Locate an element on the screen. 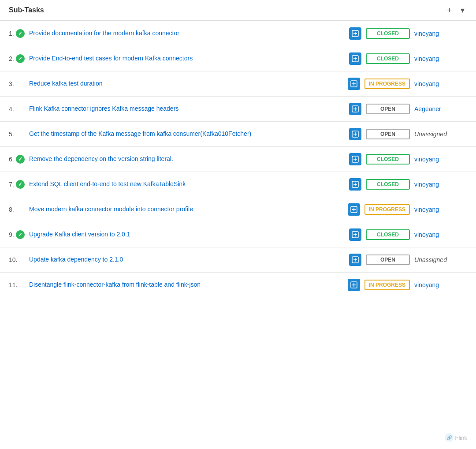 This screenshot has width=476, height=449. add-subtask-button: + is located at coordinates (450, 10).